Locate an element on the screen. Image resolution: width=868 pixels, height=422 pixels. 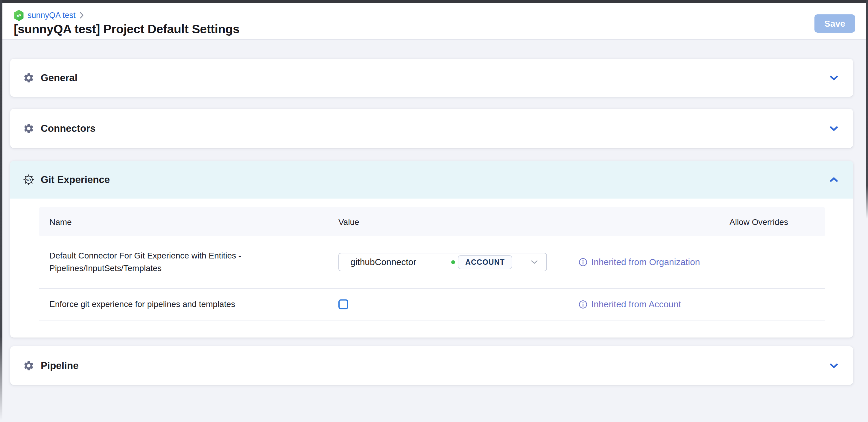
section-card-connectors: Connectors is located at coordinates (432, 128).